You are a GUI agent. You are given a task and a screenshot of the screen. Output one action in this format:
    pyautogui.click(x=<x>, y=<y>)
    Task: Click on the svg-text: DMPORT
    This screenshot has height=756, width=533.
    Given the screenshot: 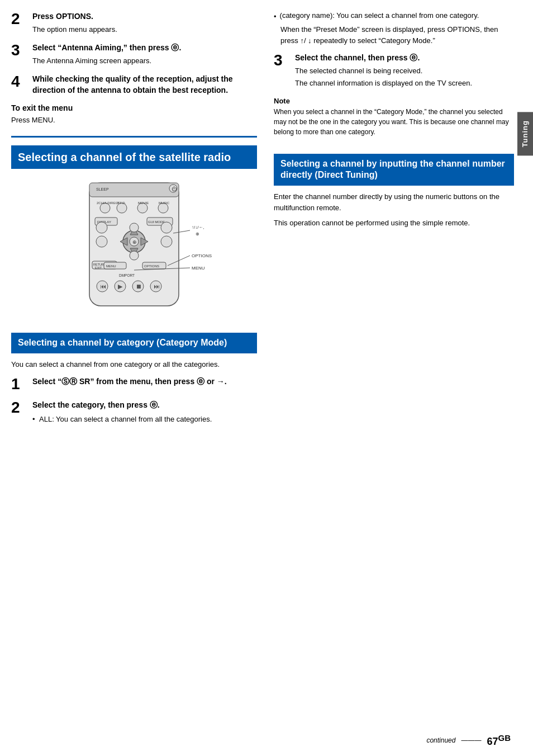 What is the action you would take?
    pyautogui.click(x=127, y=275)
    